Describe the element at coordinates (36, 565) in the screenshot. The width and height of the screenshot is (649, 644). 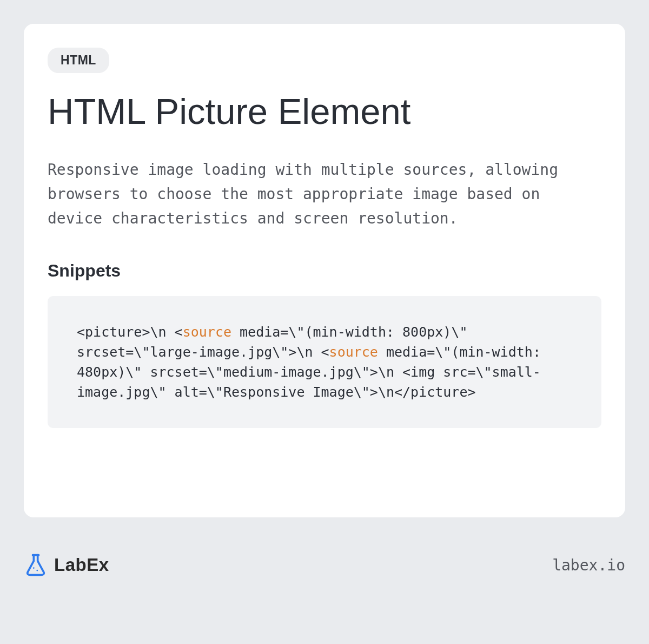
I see `flask-icon` at that location.